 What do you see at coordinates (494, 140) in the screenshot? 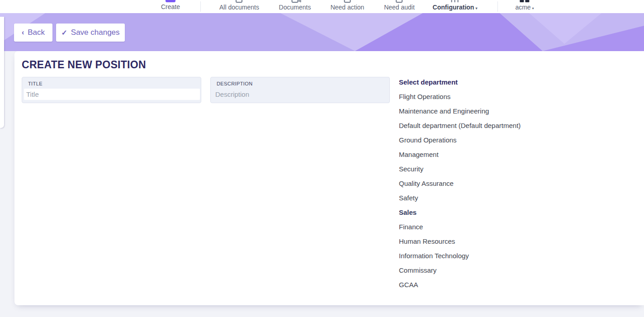
I see `department-item: Ground Operations` at bounding box center [494, 140].